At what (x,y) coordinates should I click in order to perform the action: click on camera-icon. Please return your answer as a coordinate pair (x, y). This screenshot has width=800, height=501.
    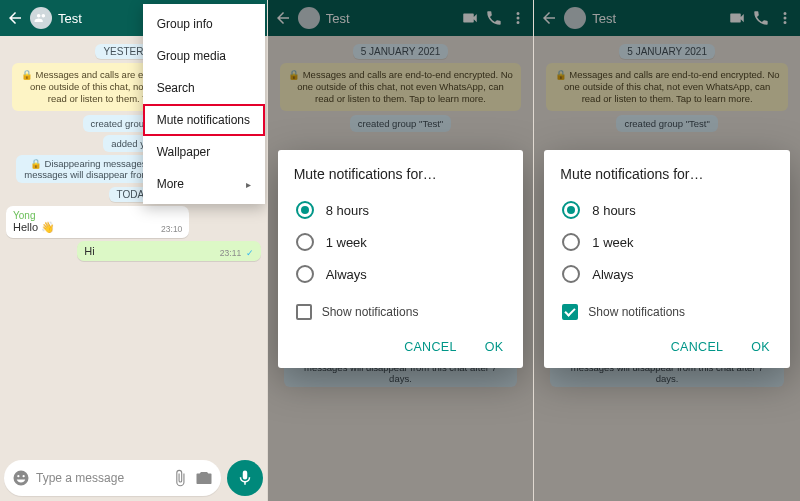
    Looking at the image, I should click on (204, 478).